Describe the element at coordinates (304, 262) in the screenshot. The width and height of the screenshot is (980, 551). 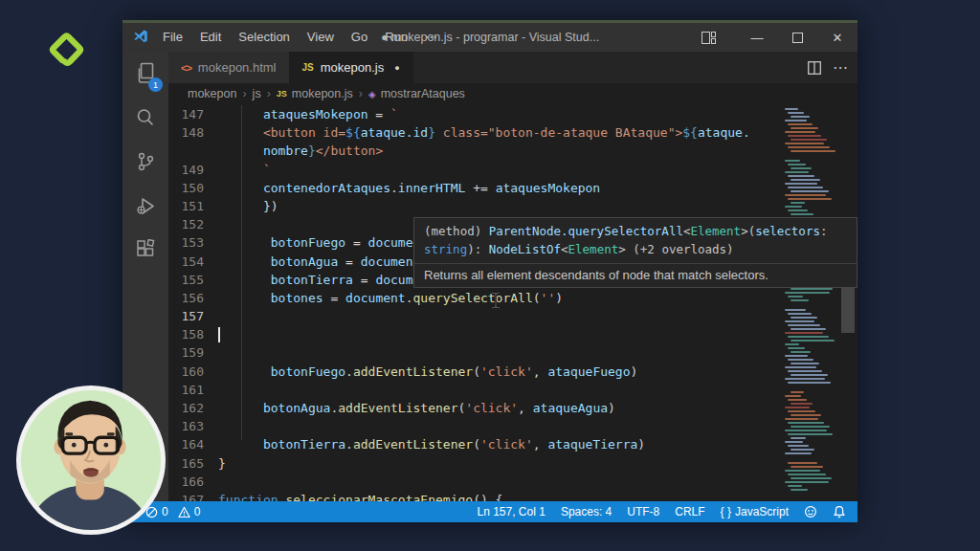
I see `code-token: botonAgua` at that location.